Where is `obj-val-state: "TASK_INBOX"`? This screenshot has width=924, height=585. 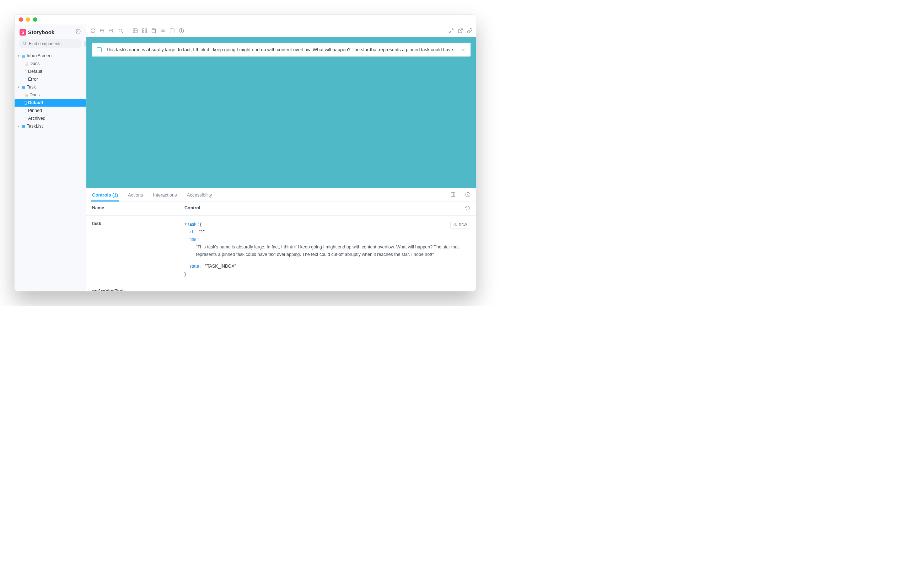 obj-val-state: "TASK_INBOX" is located at coordinates (220, 266).